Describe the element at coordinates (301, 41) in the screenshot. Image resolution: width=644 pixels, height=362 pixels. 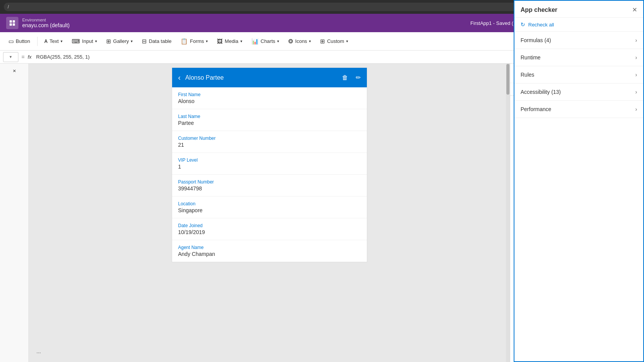
I see `icons-tool-label: Icons` at that location.